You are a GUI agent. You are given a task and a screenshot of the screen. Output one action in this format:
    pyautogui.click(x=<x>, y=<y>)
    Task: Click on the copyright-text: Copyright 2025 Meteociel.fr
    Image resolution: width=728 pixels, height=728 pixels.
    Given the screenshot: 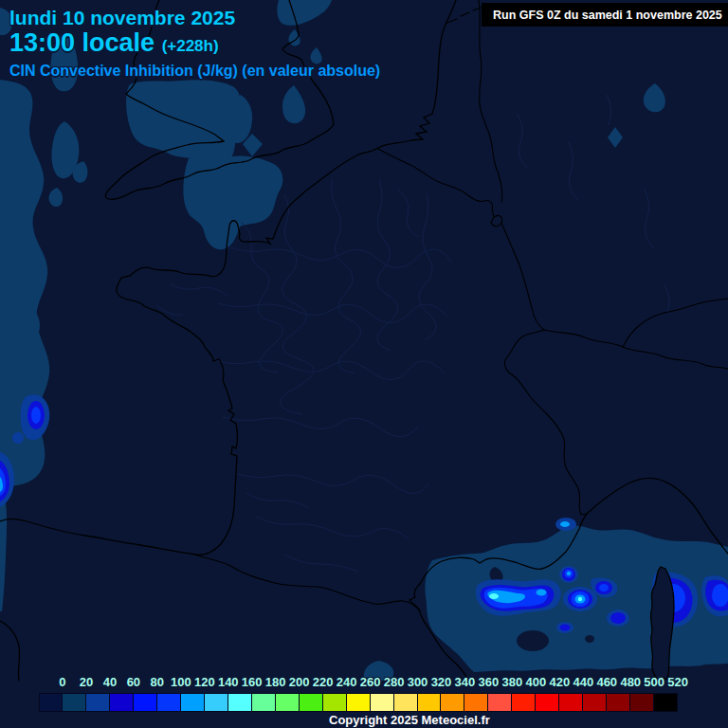 What is the action you would take?
    pyautogui.click(x=410, y=720)
    